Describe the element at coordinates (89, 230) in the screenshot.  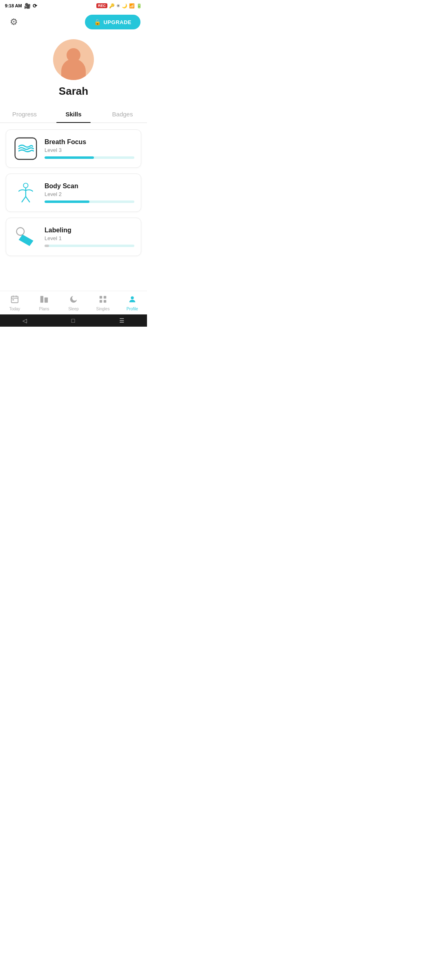
I see `labeling-name: Labeling` at that location.